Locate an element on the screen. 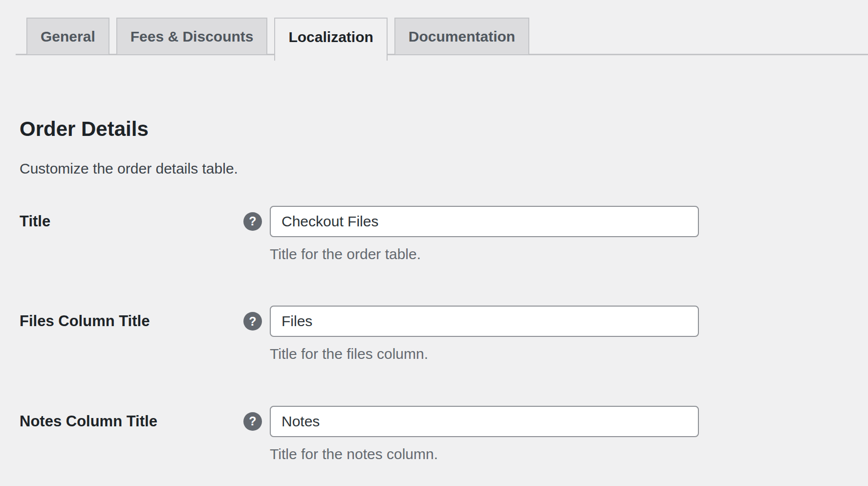  files-column-title-field-column: Title for the files column. is located at coordinates (484, 334).